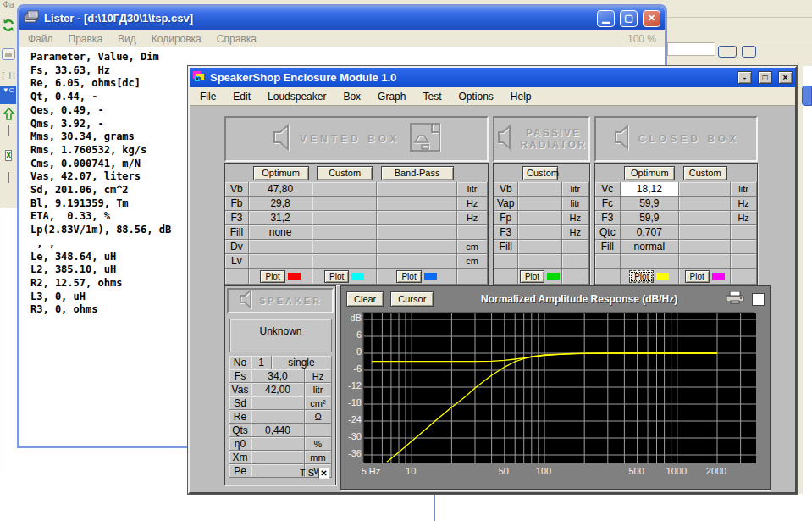 This screenshot has width=812, height=521. What do you see at coordinates (242, 97) in the screenshot?
I see `menu-item-edit: Edit` at bounding box center [242, 97].